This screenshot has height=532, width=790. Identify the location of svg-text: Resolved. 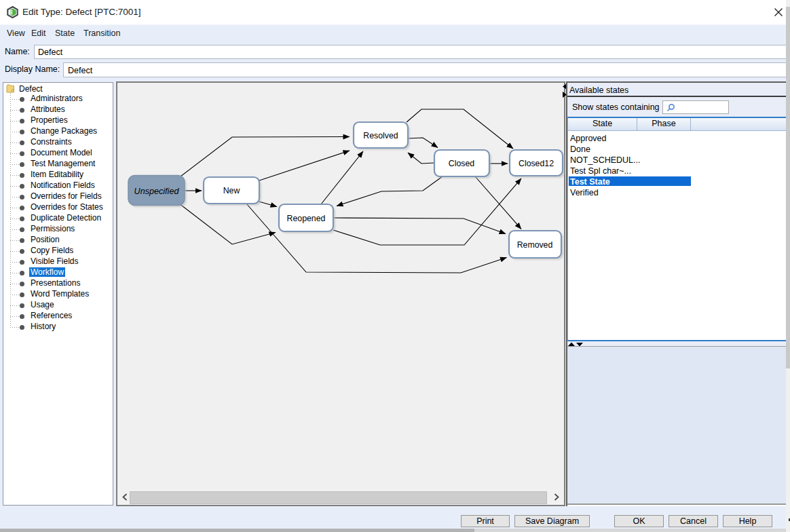
(380, 136).